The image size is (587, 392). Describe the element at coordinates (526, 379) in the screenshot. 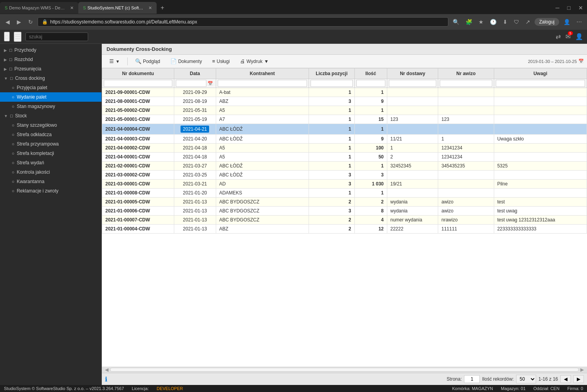

I see `records-select: 50 100 200` at that location.